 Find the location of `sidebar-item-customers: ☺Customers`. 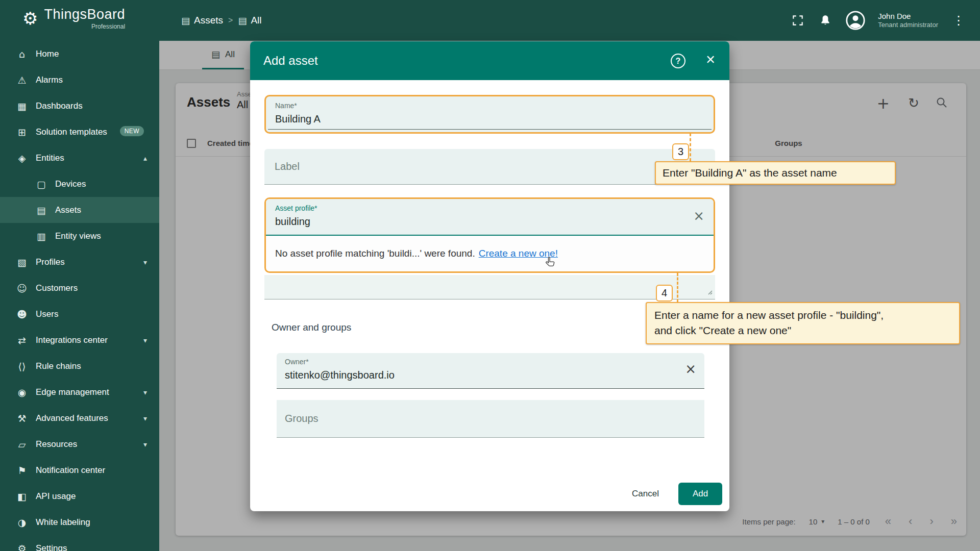

sidebar-item-customers: ☺Customers is located at coordinates (80, 288).